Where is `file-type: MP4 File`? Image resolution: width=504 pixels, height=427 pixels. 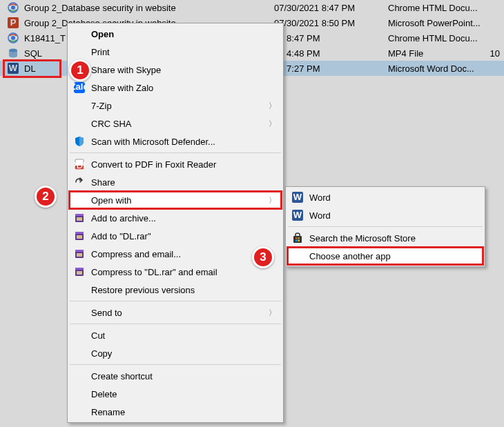 file-type: MP4 File is located at coordinates (436, 54).